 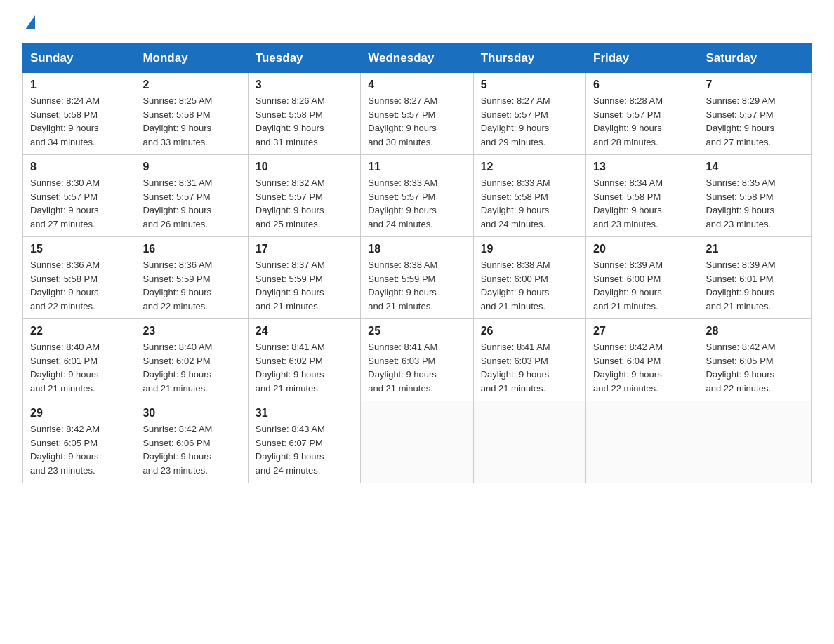 What do you see at coordinates (305, 203) in the screenshot?
I see `day-info: Sunrise: 8:32 AMSunset: 5:57 PMDaylight:…` at bounding box center [305, 203].